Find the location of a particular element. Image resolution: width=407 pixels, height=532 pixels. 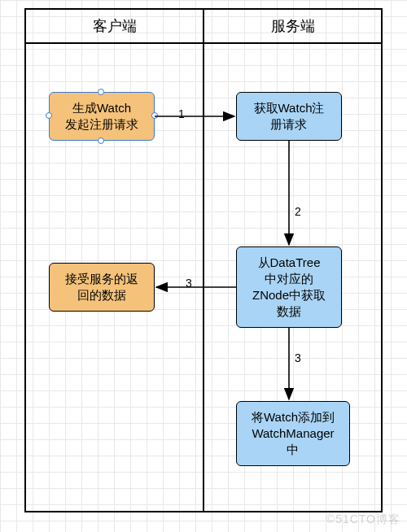

node-client-generate-watch: 生成Watch 发起注册请求 is located at coordinates (102, 116).